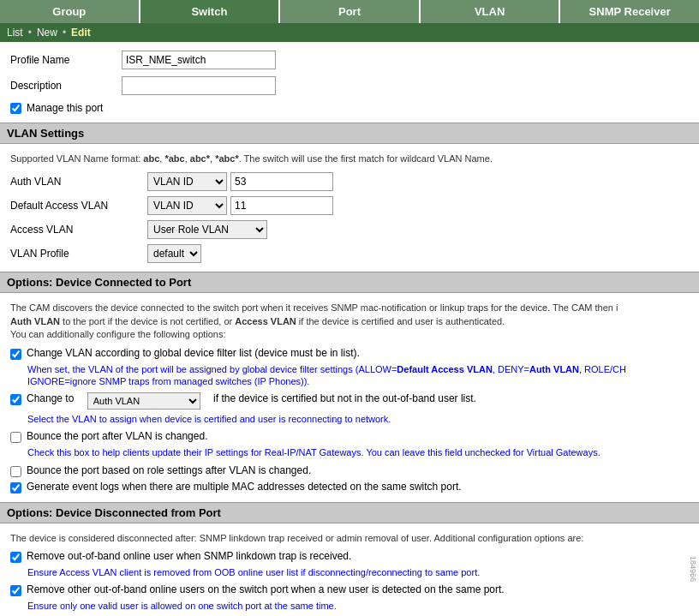  Describe the element at coordinates (50, 398) in the screenshot. I see `opt-change-to-label-pre: Change to` at that location.